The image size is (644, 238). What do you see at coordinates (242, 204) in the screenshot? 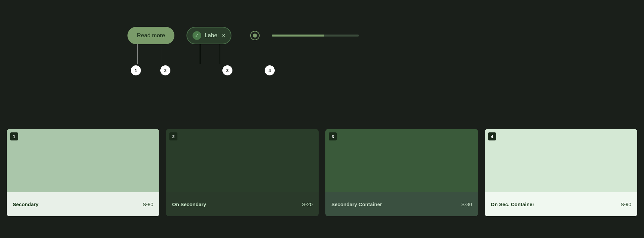
I see `swatch-bottom-2: On Secondary S-20` at bounding box center [242, 204].